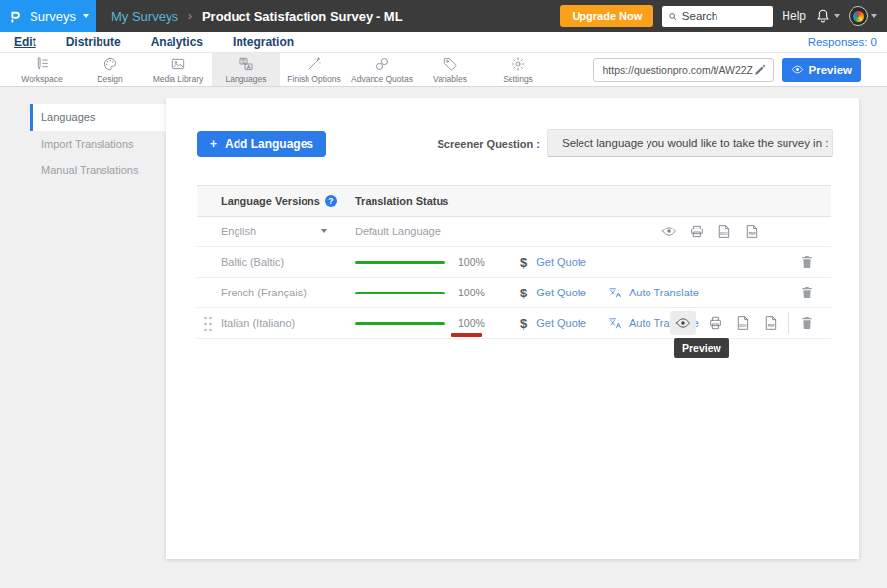 This screenshot has width=887, height=588. I want to click on survey-url-field: https://questionpro.com/t/AW22Zd1S1, so click(684, 70).